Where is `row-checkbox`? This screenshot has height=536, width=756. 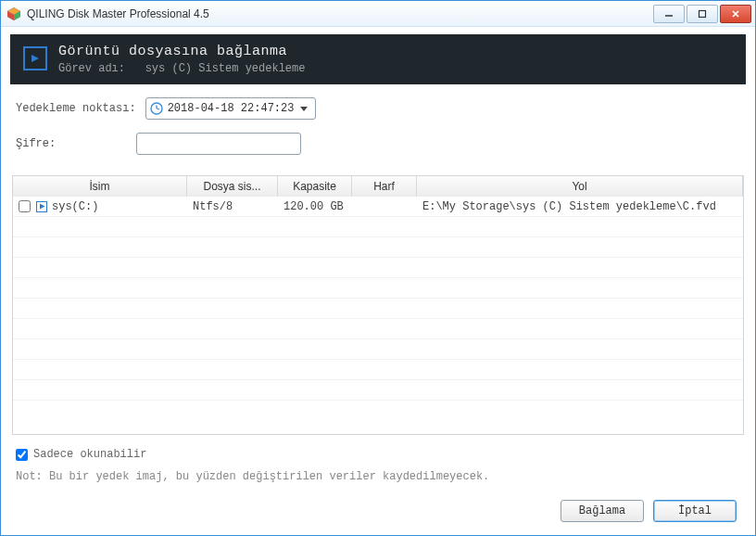 row-checkbox is located at coordinates (24, 206).